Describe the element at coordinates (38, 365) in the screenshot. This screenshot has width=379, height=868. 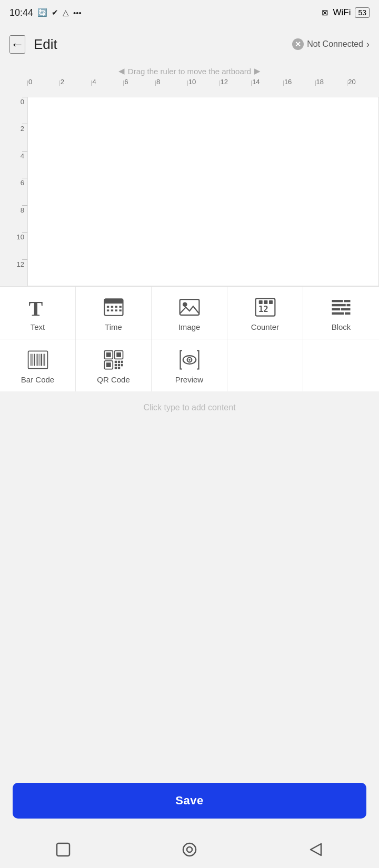
I see `tool-barcode: Bar Code` at that location.